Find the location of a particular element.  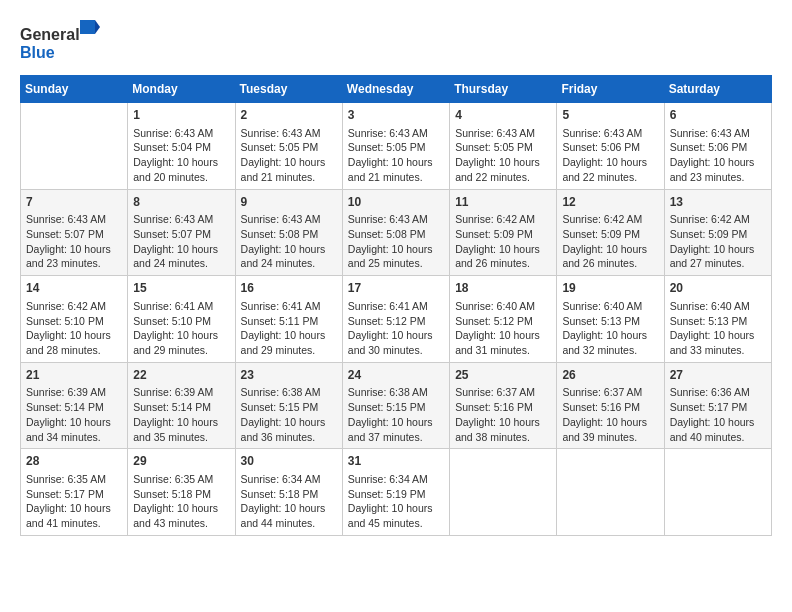

day-info: Sunrise: 6:39 AM is located at coordinates (74, 392).